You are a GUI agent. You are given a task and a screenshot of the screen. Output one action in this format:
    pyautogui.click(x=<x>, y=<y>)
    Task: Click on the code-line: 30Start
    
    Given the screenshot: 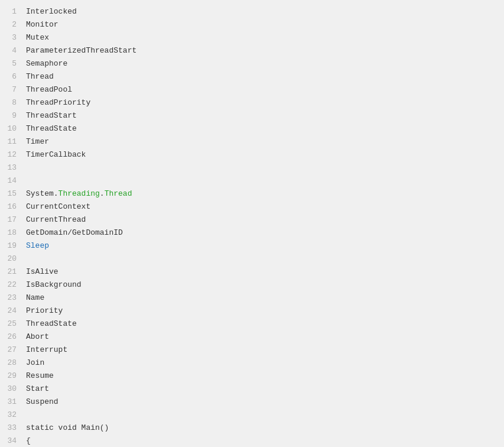 What is the action you would take?
    pyautogui.click(x=252, y=388)
    